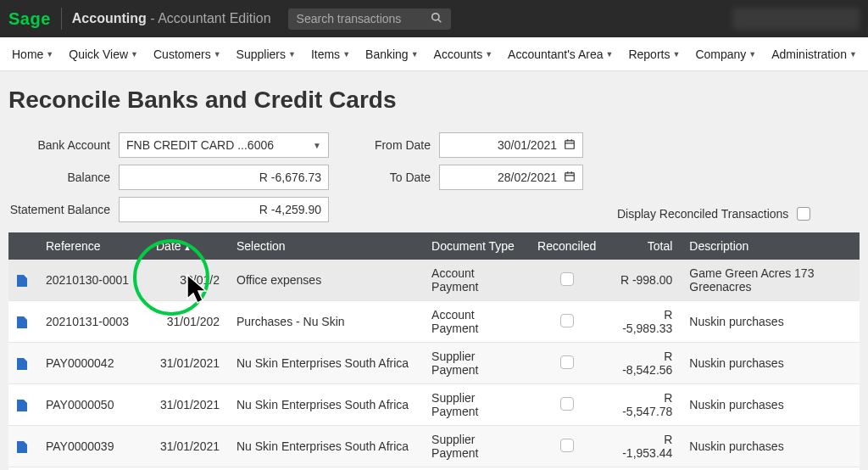 This screenshot has width=868, height=470. Describe the element at coordinates (643, 246) in the screenshot. I see `col-total: Total` at that location.